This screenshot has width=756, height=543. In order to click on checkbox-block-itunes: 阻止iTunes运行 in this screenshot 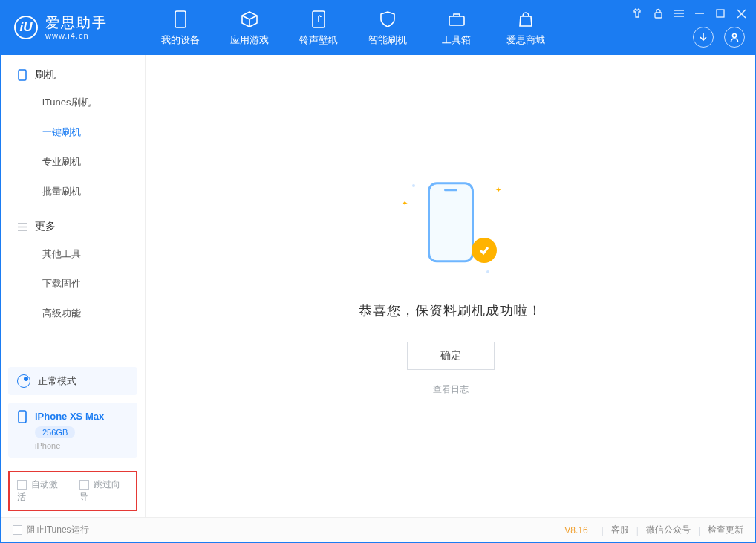, I will do `click(50, 530)`.